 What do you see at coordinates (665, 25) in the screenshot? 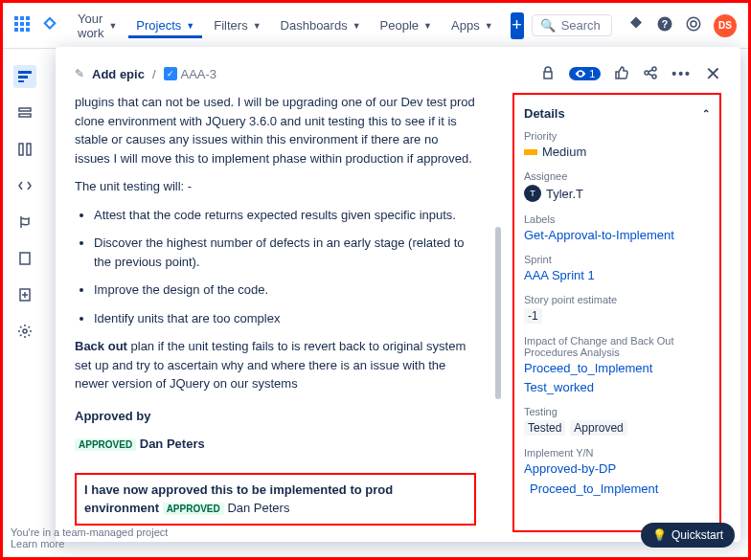
I see `help-icon: ?` at bounding box center [665, 25].